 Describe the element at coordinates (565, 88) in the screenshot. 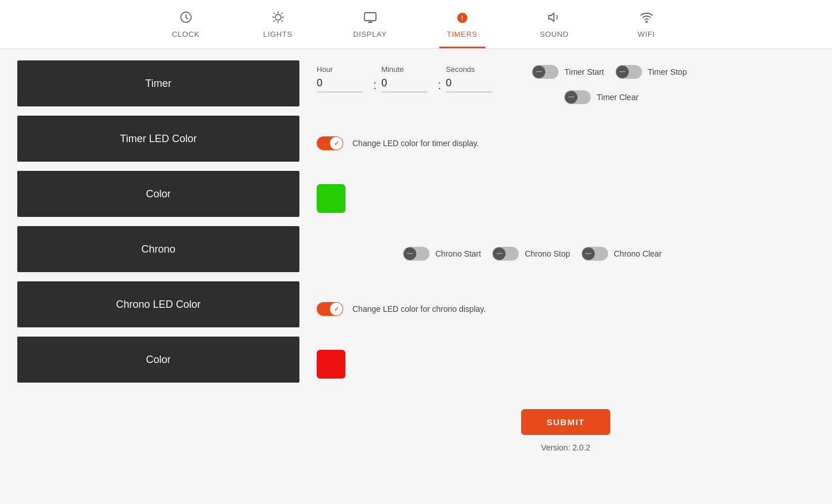

I see `timer-row: Hour : Minute : Seconds` at that location.